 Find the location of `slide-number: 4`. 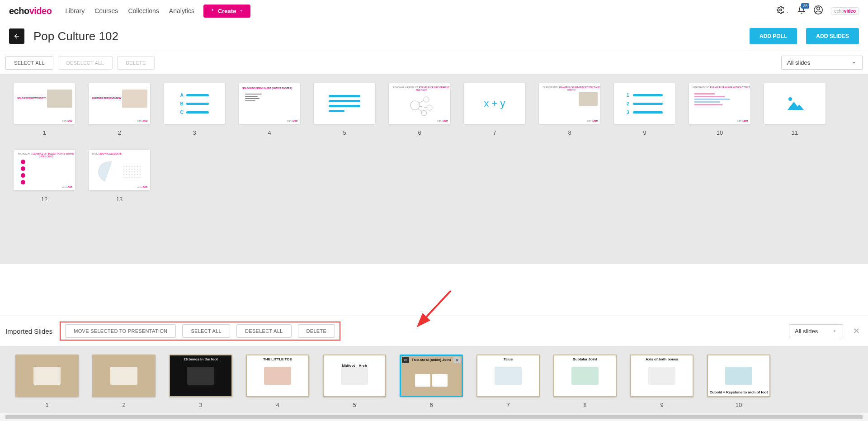

slide-number: 4 is located at coordinates (269, 133).